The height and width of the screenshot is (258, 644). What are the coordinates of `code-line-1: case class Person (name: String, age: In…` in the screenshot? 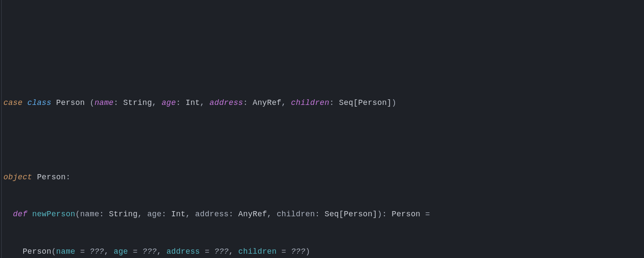 It's located at (324, 103).